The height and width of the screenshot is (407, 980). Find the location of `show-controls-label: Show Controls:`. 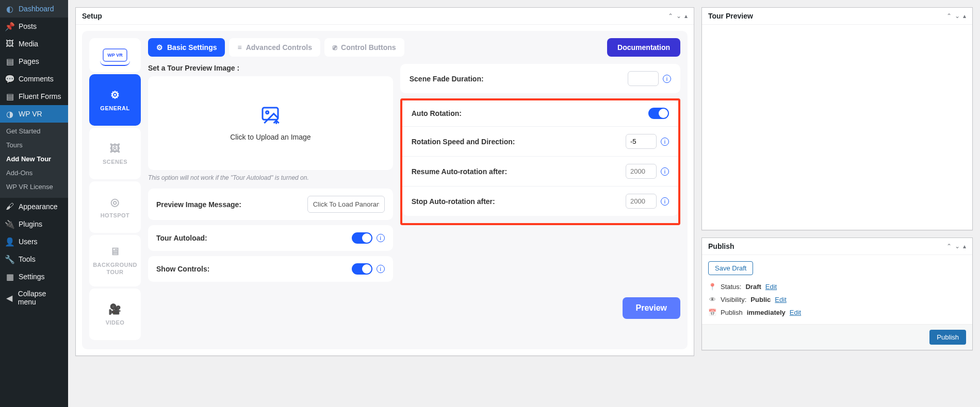

show-controls-label: Show Controls: is located at coordinates (183, 269).